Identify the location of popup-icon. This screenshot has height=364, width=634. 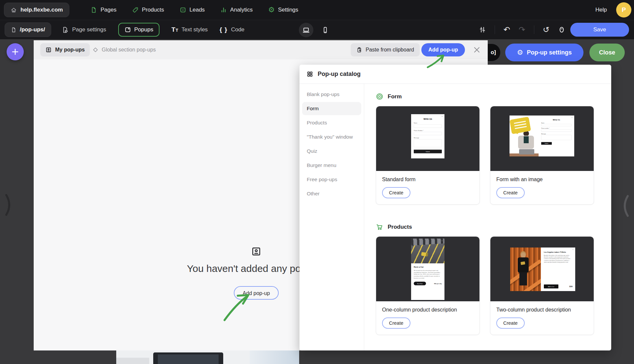
(128, 30).